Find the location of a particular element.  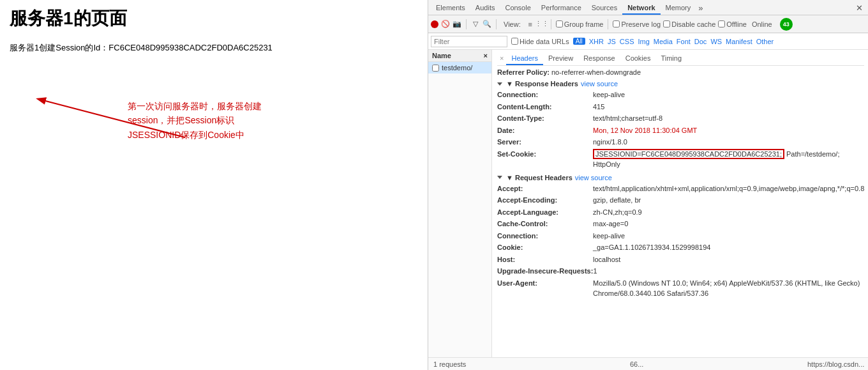

tab-timing: Timing is located at coordinates (671, 59).